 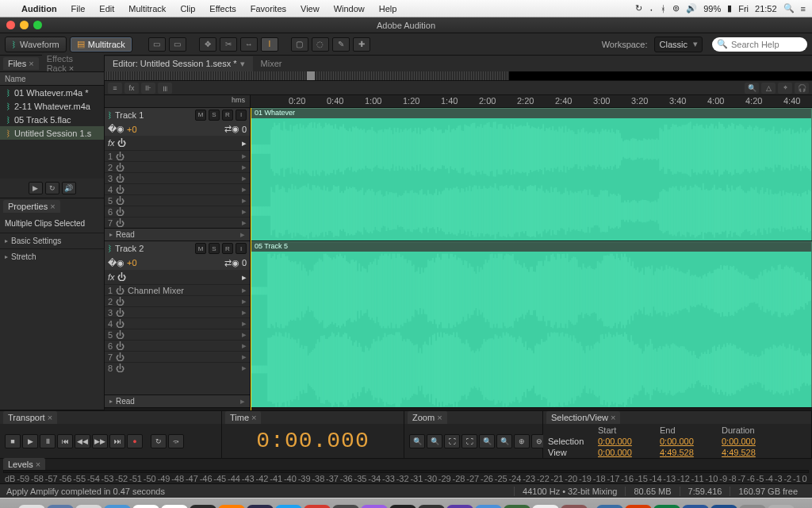 What do you see at coordinates (417, 441) in the screenshot?
I see `zoom-in-h-button: 🔍` at bounding box center [417, 441].